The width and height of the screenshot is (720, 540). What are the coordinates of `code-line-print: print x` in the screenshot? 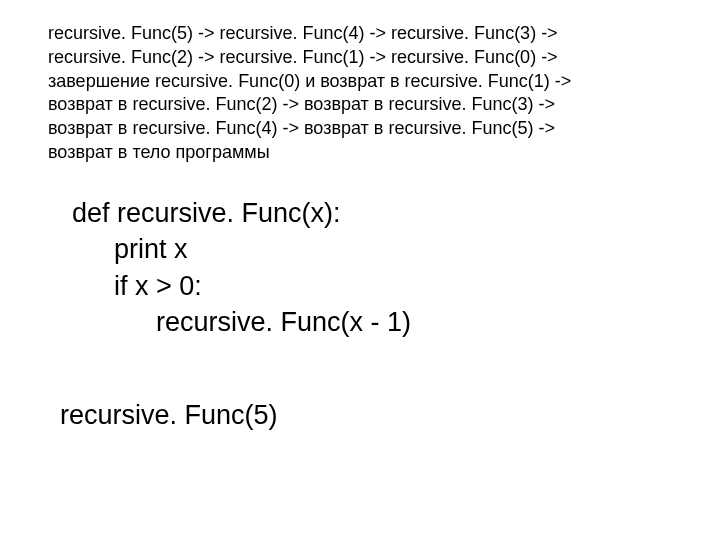 It's located at (242, 249).